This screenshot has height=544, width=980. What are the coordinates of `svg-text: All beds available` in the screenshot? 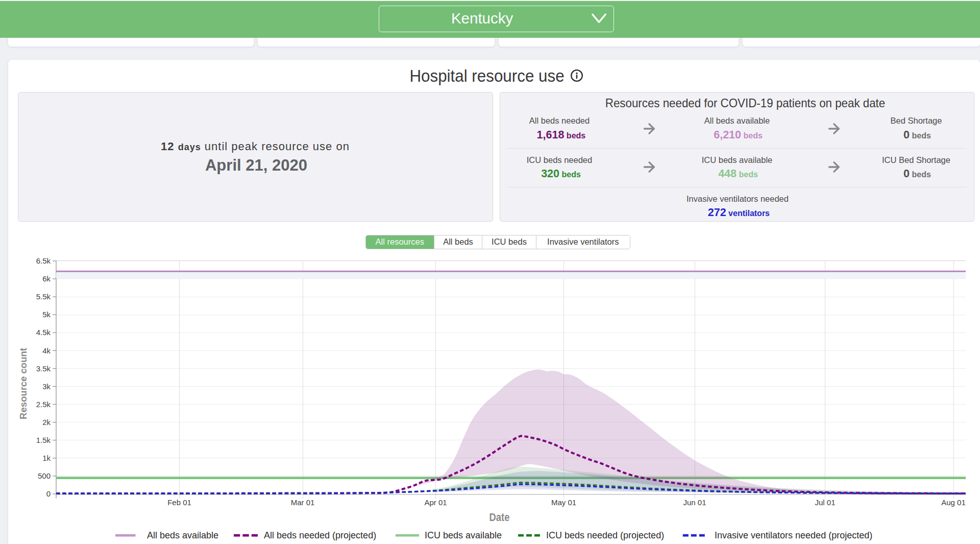 It's located at (183, 535).